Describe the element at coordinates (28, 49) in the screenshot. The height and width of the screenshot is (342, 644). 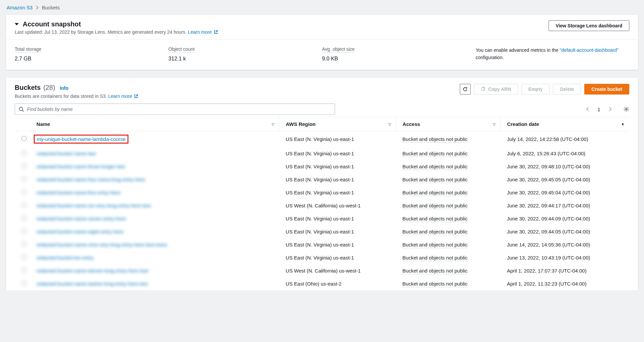
I see `metric-label: Total storage` at that location.